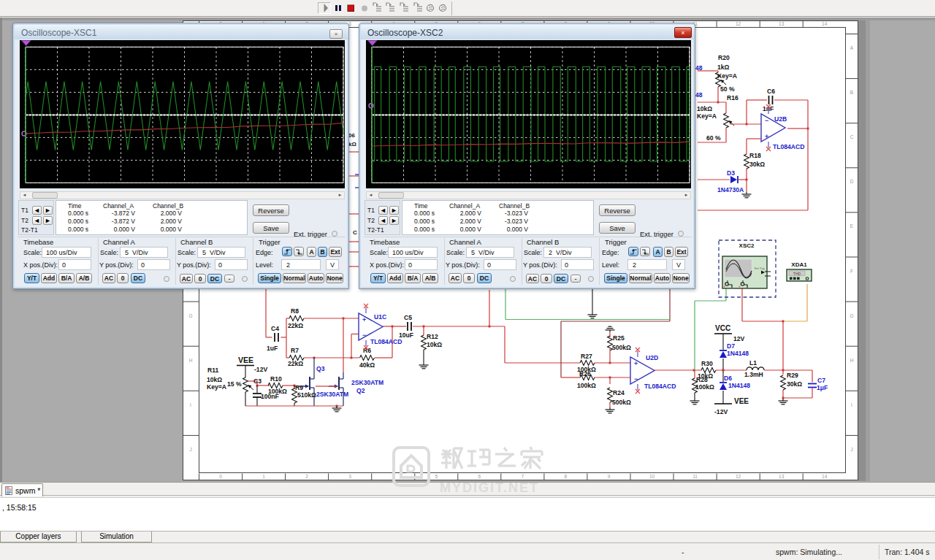  What do you see at coordinates (771, 91) in the screenshot?
I see `svg-text: C6` at bounding box center [771, 91].